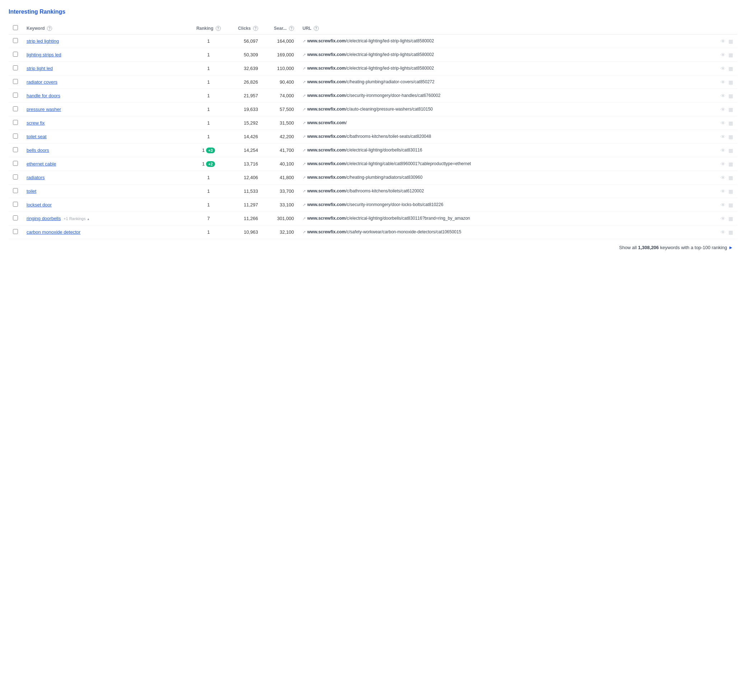 This screenshot has height=700, width=746. I want to click on clicks-value-10: 12,406, so click(245, 178).